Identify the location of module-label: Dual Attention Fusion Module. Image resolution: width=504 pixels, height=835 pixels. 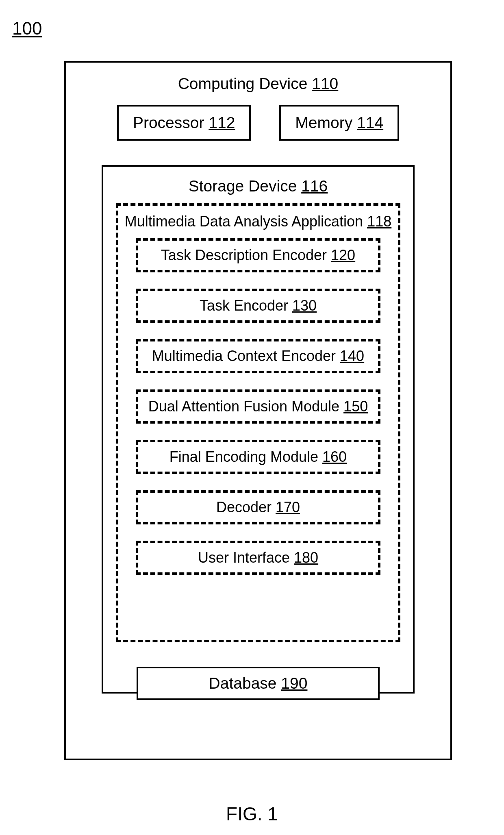
(244, 407).